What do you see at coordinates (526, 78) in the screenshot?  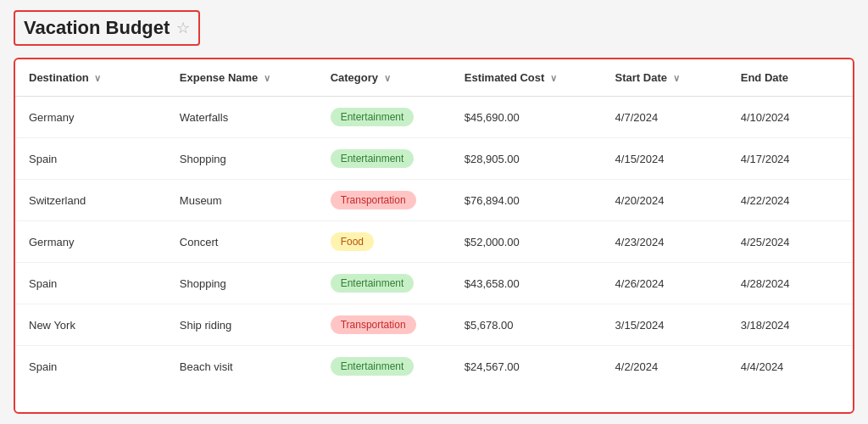 I see `column-header-estimated-cost: Estimated Cost ∨` at bounding box center [526, 78].